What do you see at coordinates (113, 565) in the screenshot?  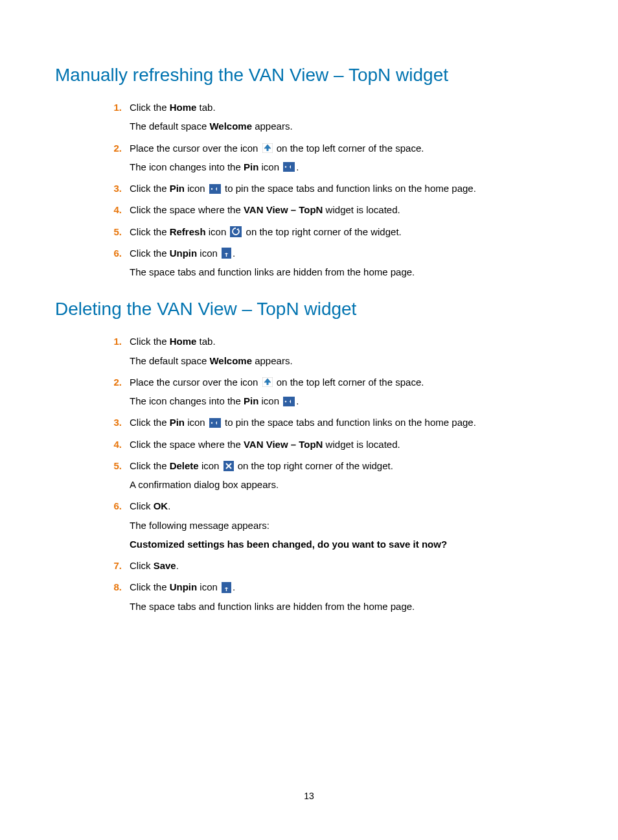 I see `step-number: 7.` at bounding box center [113, 565].